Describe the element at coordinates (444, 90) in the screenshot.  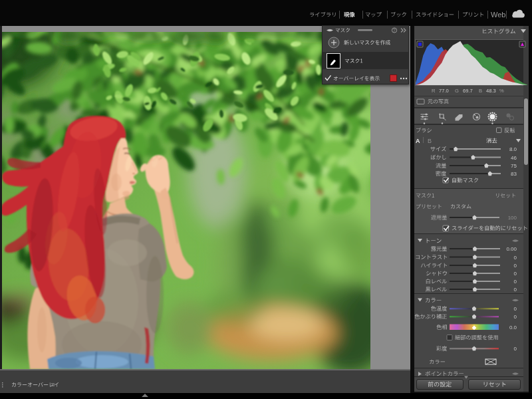
I see `svg-text: 77.0` at that location.